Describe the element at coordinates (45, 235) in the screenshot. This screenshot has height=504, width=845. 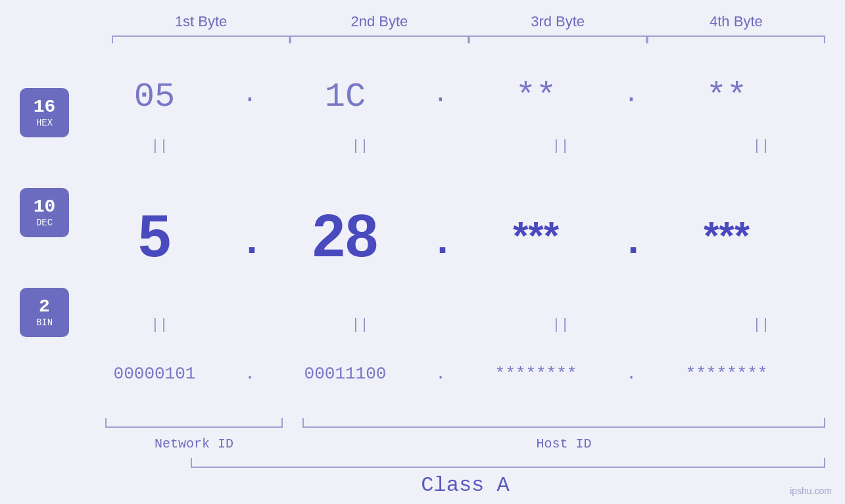
I see `badges-column: 16 HEX 10 DEC 2 BIN` at that location.